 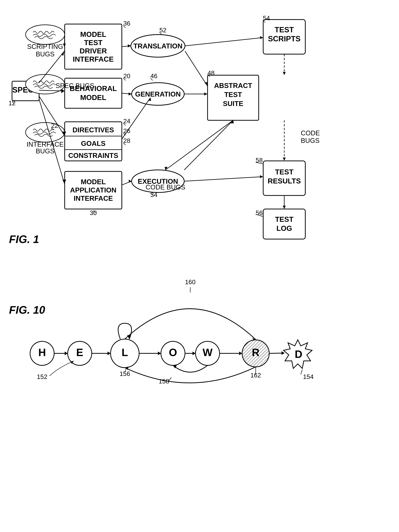 I want to click on svg-text: O, so click(x=173, y=353).